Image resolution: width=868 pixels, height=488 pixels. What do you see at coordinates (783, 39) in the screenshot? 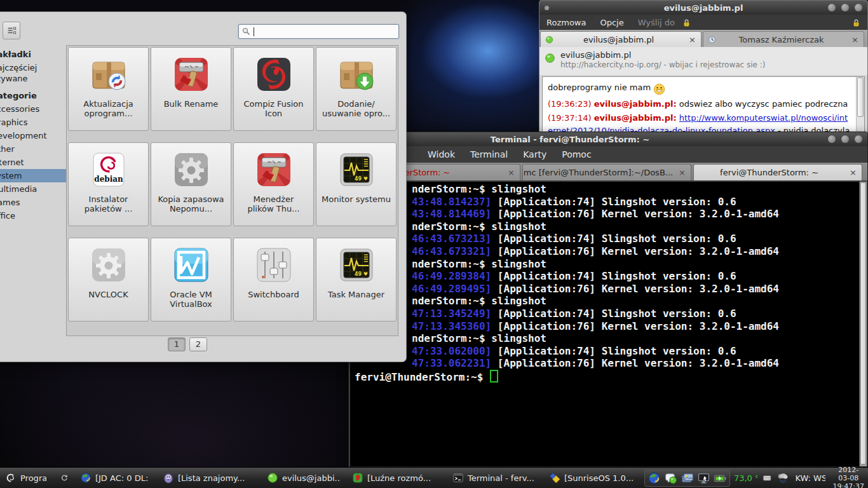
I see `chat-tab-tomasz-ka-mierczak: Tomasz Kaźmierczak×` at bounding box center [783, 39].